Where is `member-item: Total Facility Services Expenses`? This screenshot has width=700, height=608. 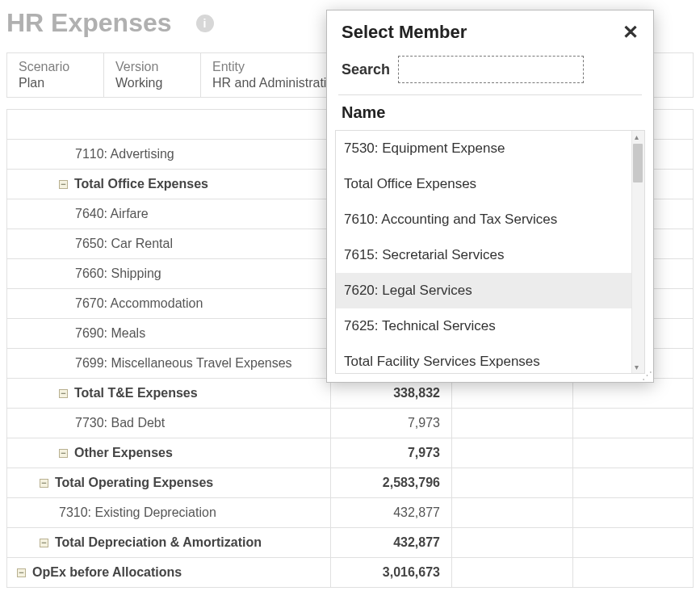
member-item: Total Facility Services Expenses is located at coordinates (490, 359).